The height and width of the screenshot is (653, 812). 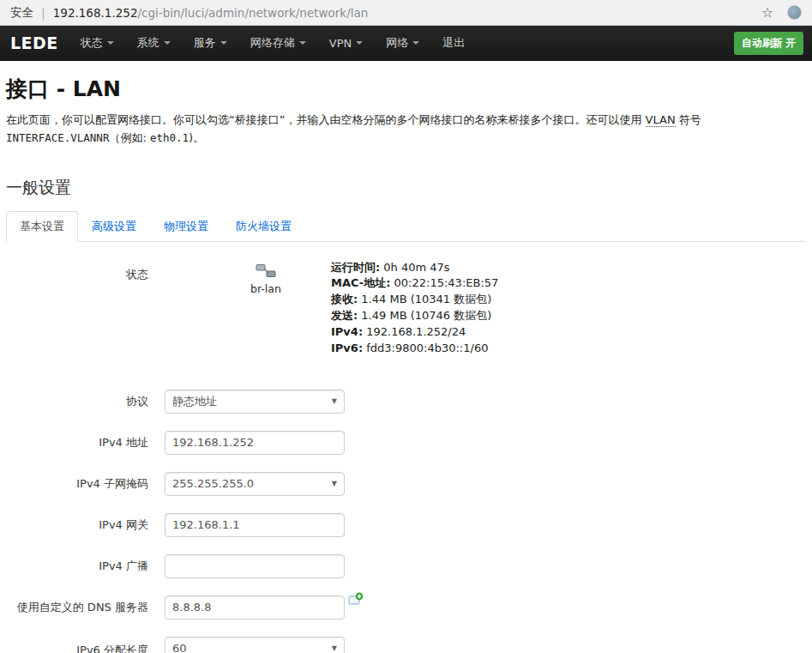 What do you see at coordinates (406, 43) in the screenshot?
I see `main-navbar: LEDE 状态 系统 服务 网络存储 VPN 网络 退出 自动刷新 开` at bounding box center [406, 43].